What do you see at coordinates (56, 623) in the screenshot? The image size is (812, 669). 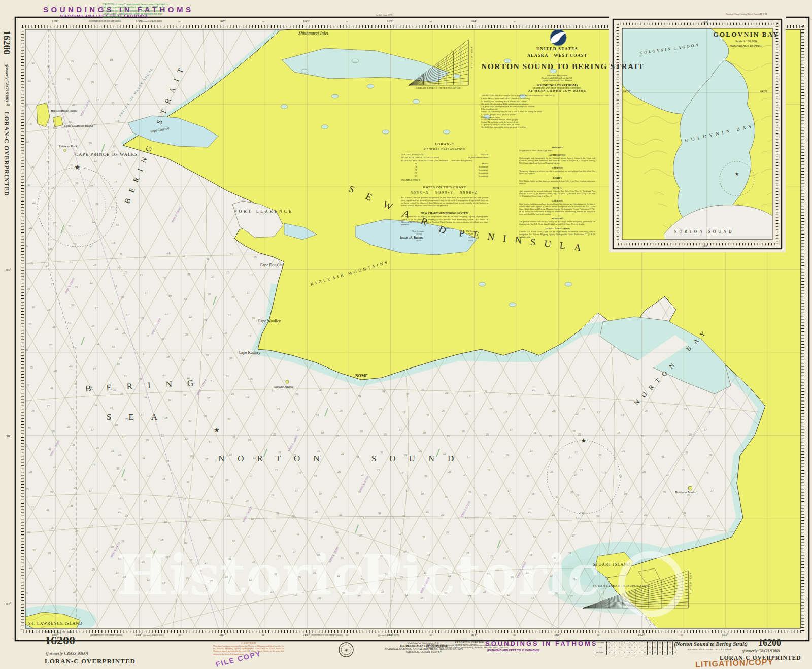 I see `place-st-lawrence-island: ST. LAWRENCE ISLAND` at bounding box center [56, 623].